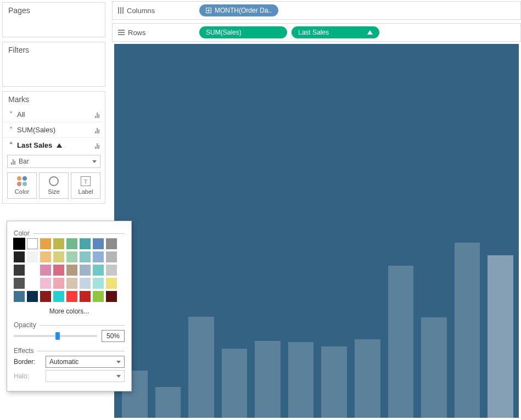  What do you see at coordinates (209, 10) in the screenshot?
I see `plus-box-icon` at bounding box center [209, 10].